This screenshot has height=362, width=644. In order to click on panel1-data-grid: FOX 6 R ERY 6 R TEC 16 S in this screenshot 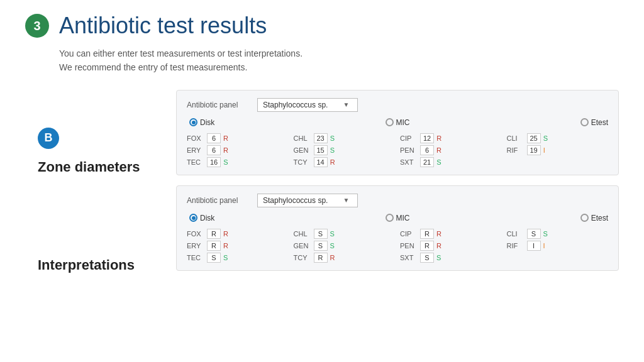, I will do `click(397, 150)`.